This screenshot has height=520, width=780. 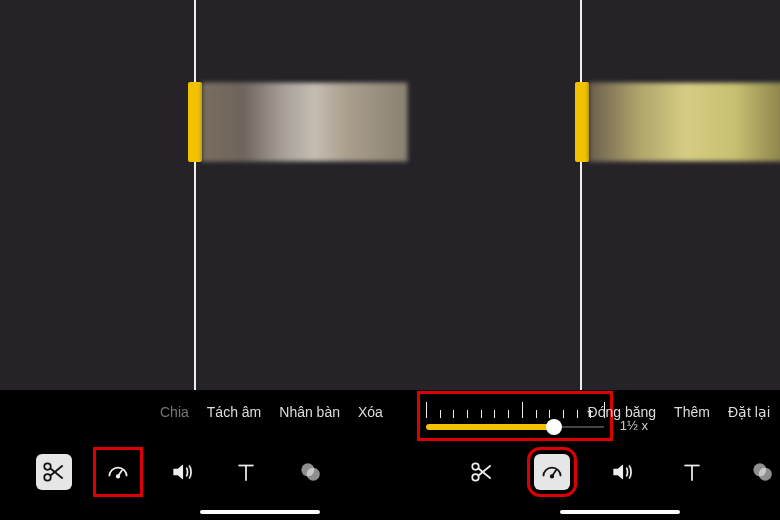 I want to click on action-duplicate: Nhân bàn, so click(x=310, y=412).